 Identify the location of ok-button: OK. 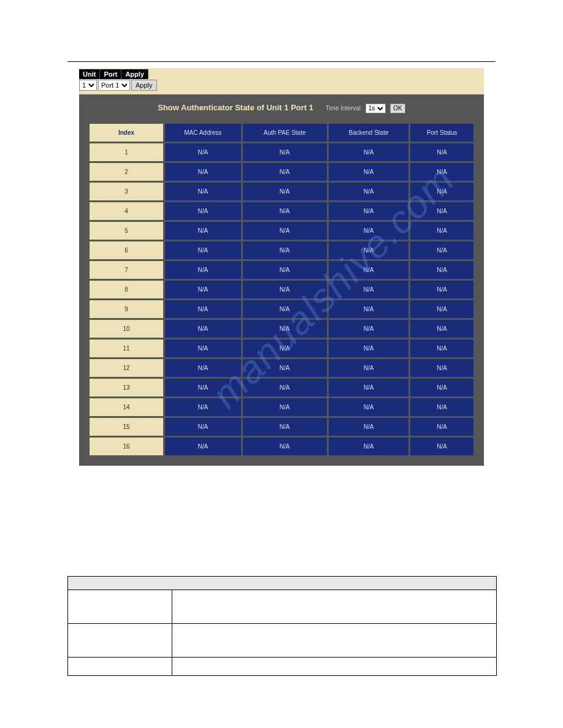
(397, 108).